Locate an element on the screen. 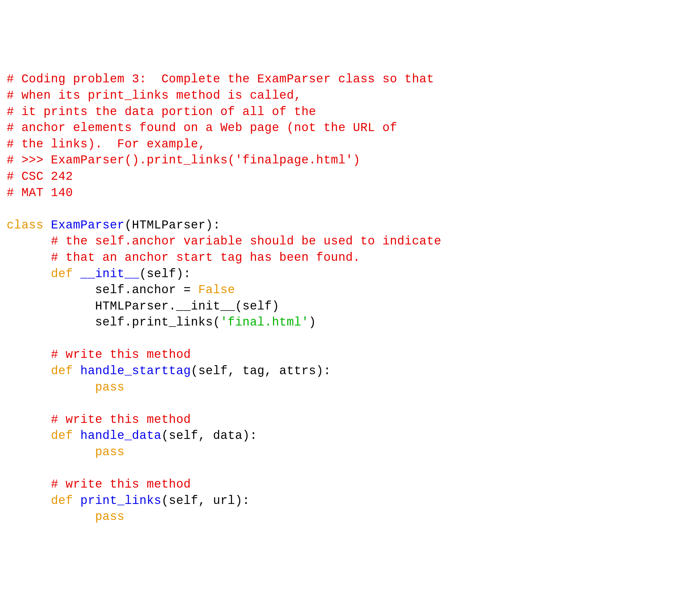 Image resolution: width=682 pixels, height=616 pixels. code-line: # the links). For example, is located at coordinates (341, 145).